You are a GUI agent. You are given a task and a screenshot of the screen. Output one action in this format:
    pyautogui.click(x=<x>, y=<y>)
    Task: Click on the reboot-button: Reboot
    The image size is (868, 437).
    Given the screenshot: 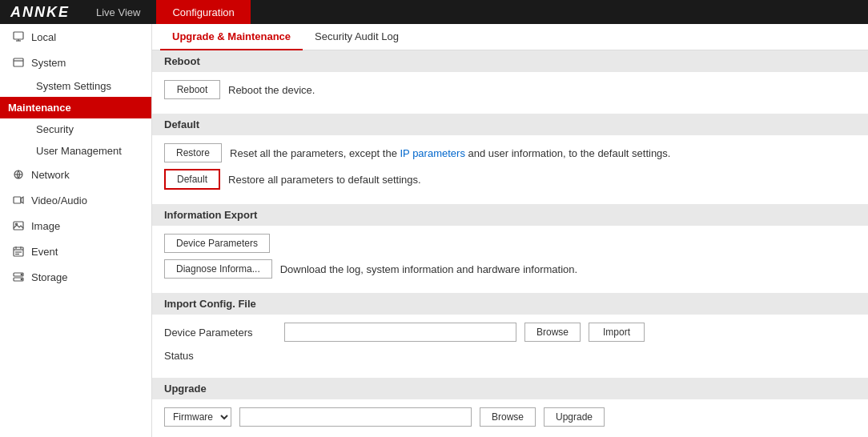 What is the action you would take?
    pyautogui.click(x=192, y=90)
    